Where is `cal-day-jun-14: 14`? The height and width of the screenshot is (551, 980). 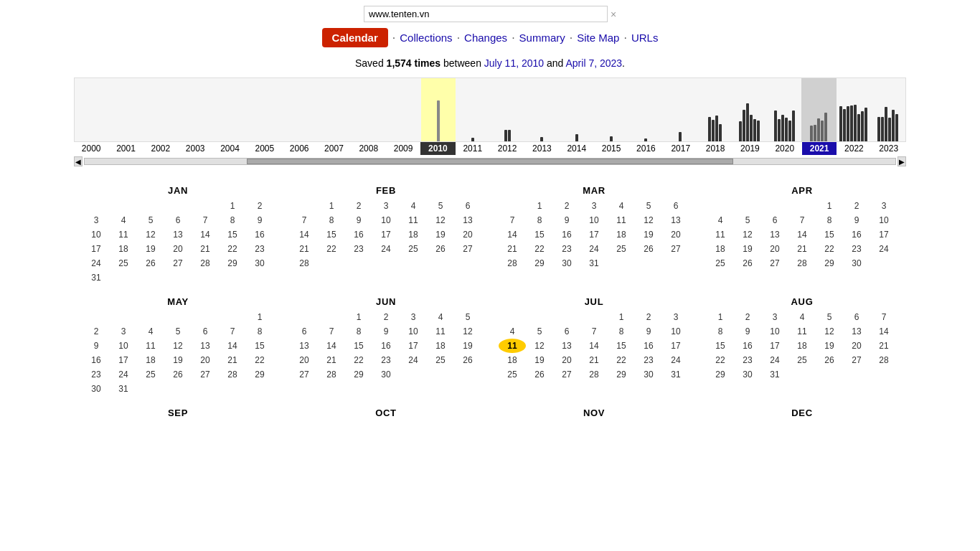 cal-day-jun-14: 14 is located at coordinates (331, 346).